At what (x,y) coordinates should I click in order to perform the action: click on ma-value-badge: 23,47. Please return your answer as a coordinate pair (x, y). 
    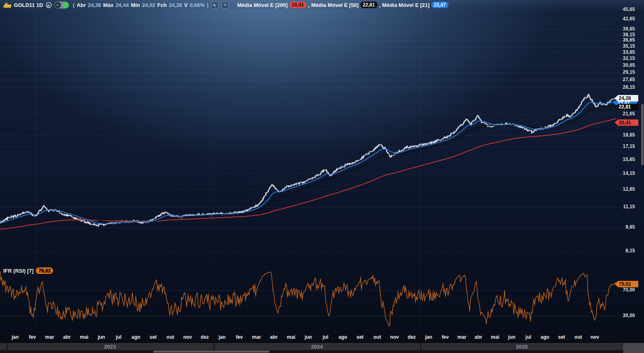
    Looking at the image, I should click on (440, 5).